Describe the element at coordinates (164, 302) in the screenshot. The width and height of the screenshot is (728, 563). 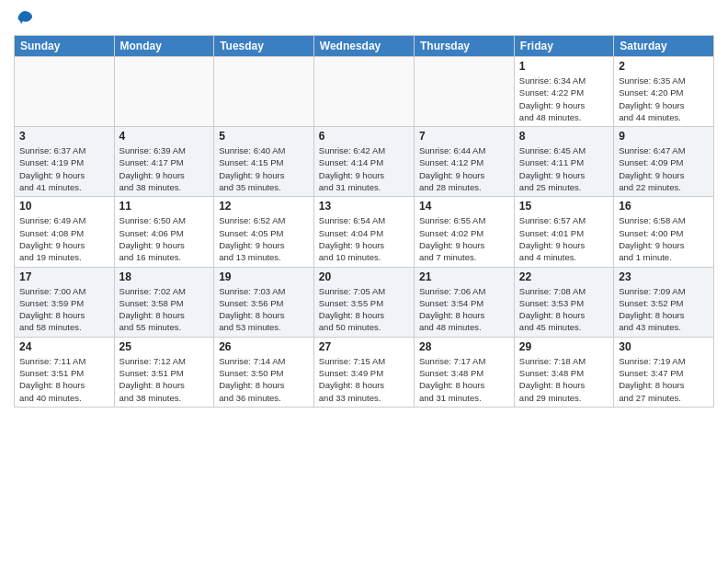
I see `calendar-cell: 18Sunrise: 7:02 AM Sunset: 3:58 PM Dayli…` at that location.